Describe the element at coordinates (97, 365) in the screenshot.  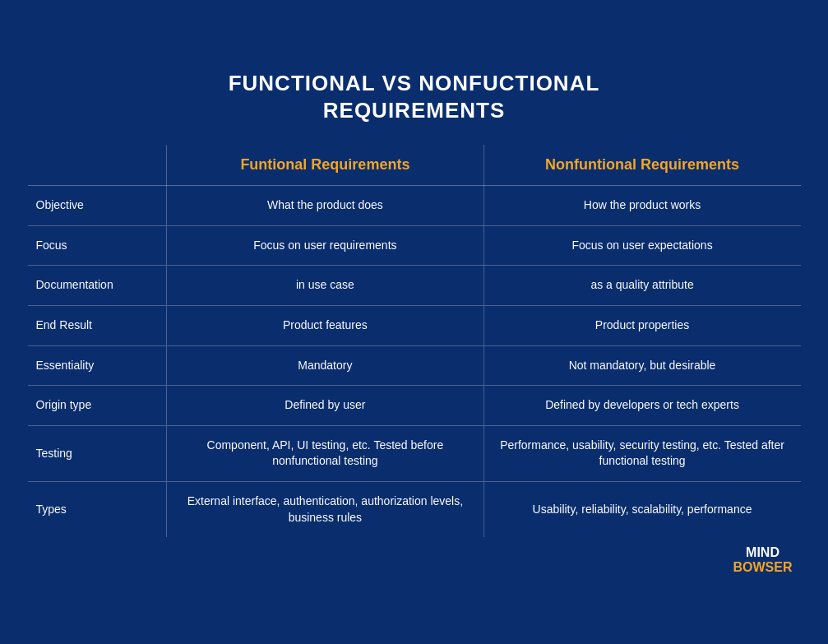
I see `row-label: Essentiality` at that location.